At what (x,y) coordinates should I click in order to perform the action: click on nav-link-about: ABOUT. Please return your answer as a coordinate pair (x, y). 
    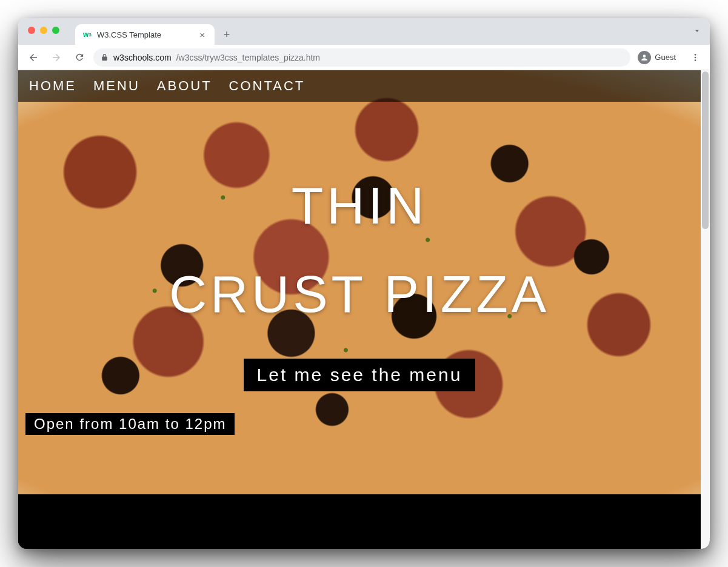
    Looking at the image, I should click on (184, 86).